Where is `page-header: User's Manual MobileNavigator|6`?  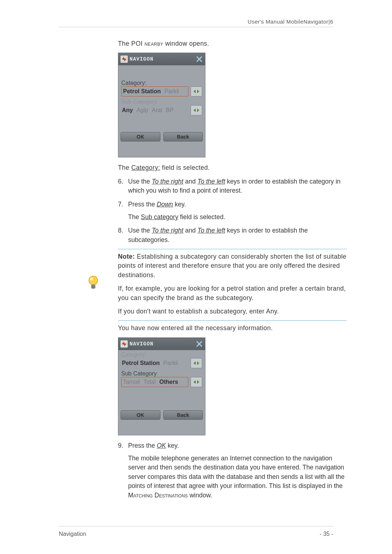
page-header: User's Manual MobileNavigator|6 is located at coordinates (290, 22).